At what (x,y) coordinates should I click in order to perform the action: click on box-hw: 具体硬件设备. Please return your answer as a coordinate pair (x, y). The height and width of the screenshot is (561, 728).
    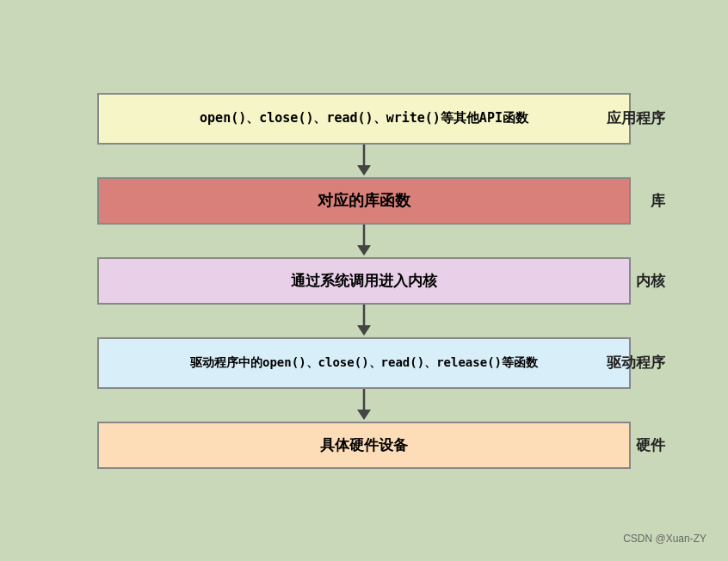
    Looking at the image, I should click on (364, 446).